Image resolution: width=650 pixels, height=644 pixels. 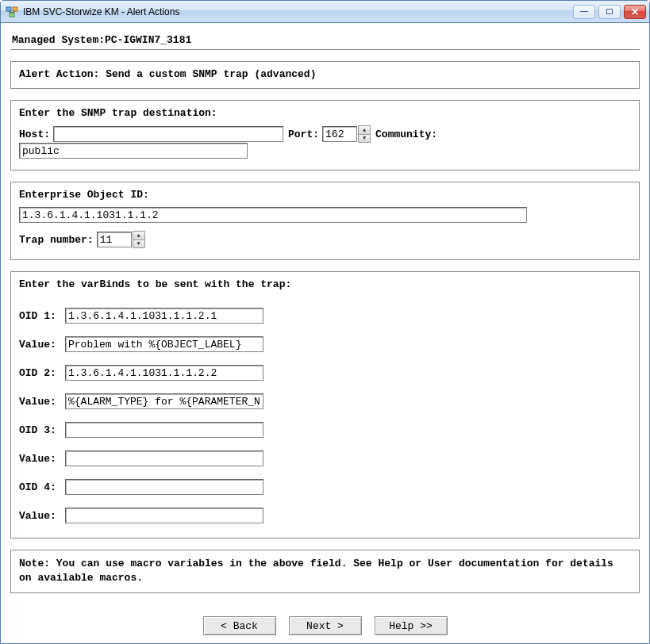 What do you see at coordinates (139, 240) in the screenshot?
I see `trap-number-spinner: ▲ ▼` at bounding box center [139, 240].